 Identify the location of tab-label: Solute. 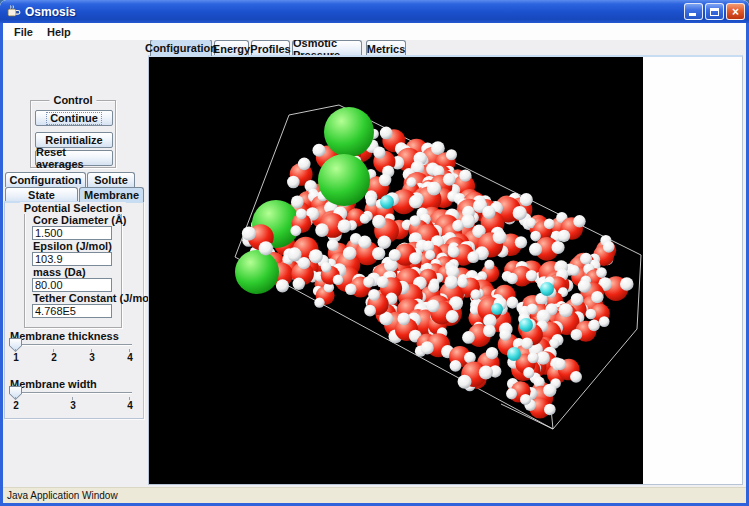
(111, 180).